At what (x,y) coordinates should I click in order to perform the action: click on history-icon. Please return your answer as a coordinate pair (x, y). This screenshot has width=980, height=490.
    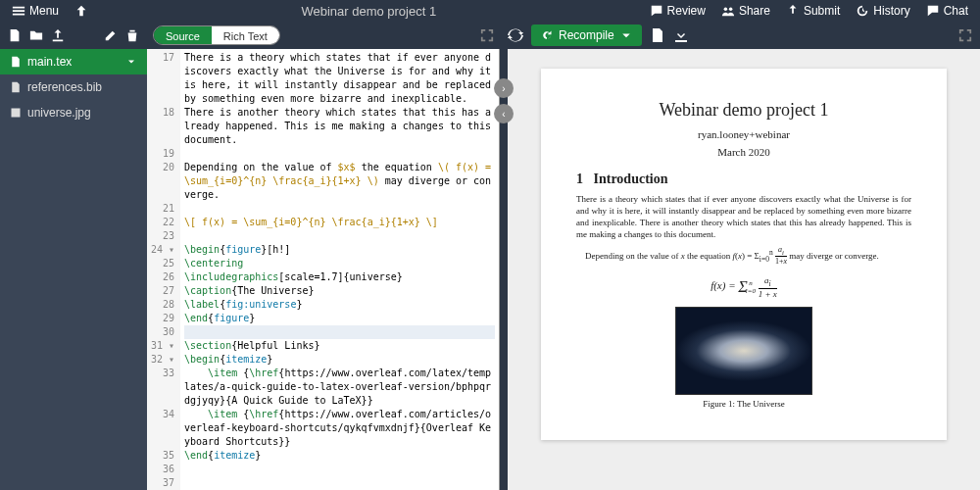
    Looking at the image, I should click on (862, 11).